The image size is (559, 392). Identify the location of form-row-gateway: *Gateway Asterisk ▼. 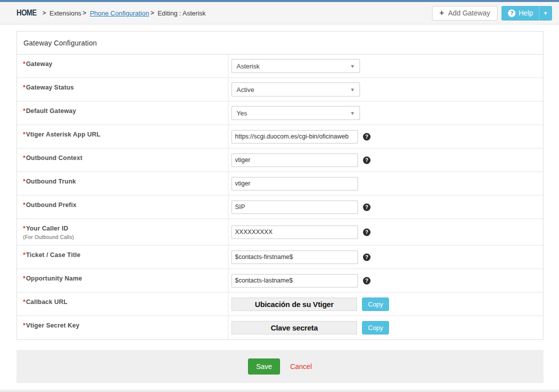
(280, 66).